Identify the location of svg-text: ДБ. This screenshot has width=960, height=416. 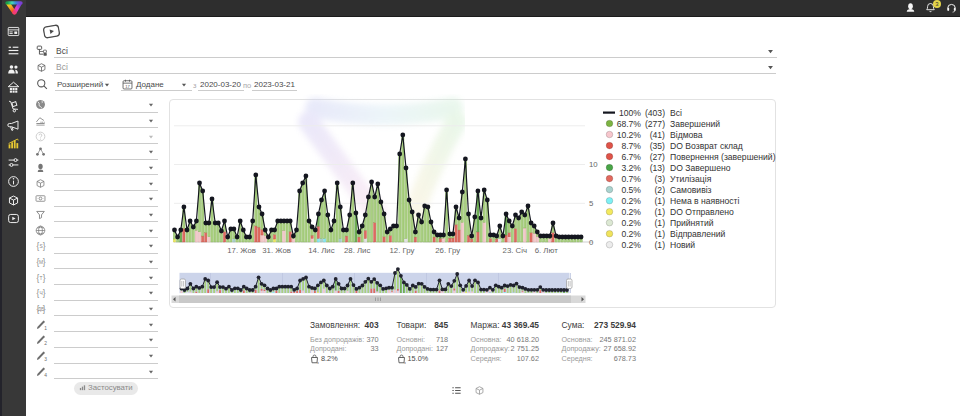
(41, 310).